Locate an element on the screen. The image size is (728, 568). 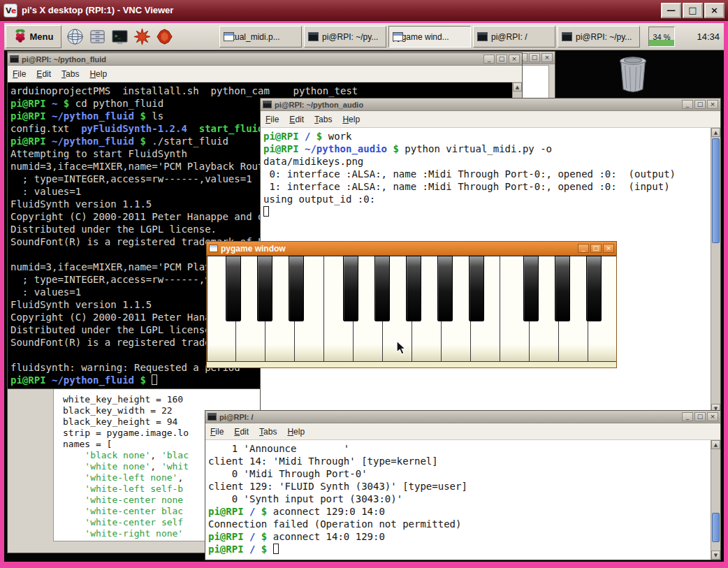
terminal-root-titlebar: pi@RPI: / _□× is located at coordinates (463, 417).